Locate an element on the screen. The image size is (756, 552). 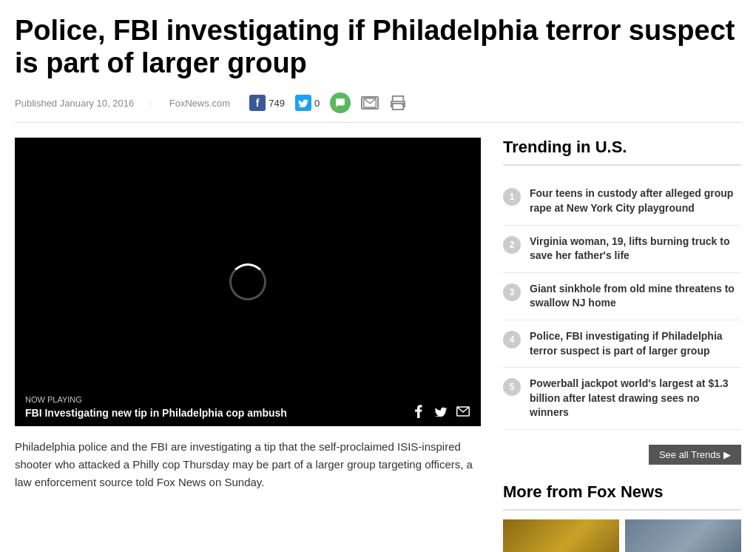
video-info: NOW PLAYING FBI Investigating new tip in… is located at coordinates (156, 407).